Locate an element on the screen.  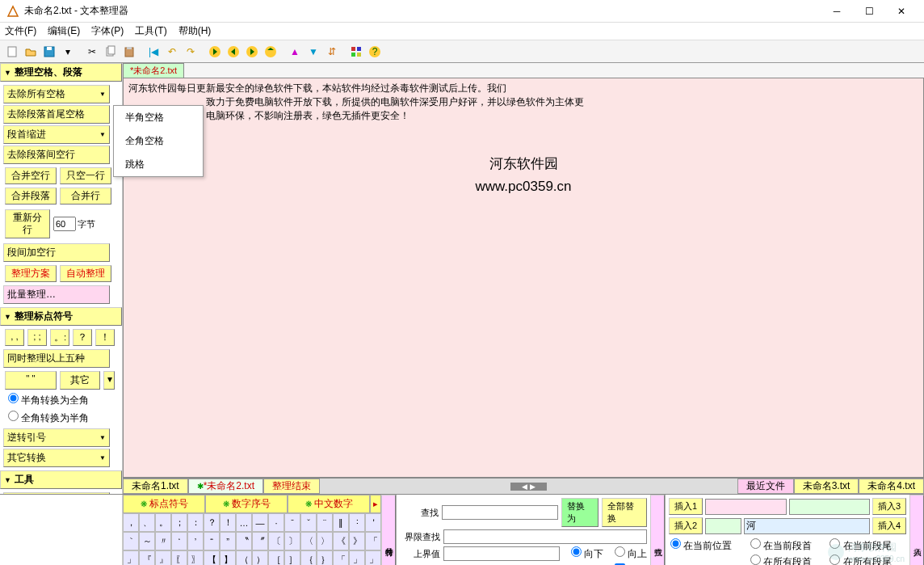
tab-result: 整理结束 is located at coordinates (292, 487).